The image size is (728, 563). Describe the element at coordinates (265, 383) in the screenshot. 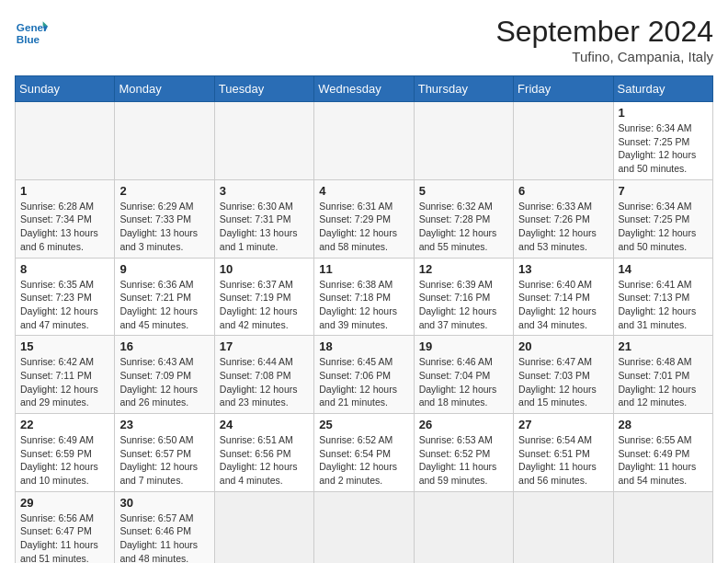

I see `day-info: Sunrise: 6:44 AMSunset: 7:08 PMDaylight:…` at that location.